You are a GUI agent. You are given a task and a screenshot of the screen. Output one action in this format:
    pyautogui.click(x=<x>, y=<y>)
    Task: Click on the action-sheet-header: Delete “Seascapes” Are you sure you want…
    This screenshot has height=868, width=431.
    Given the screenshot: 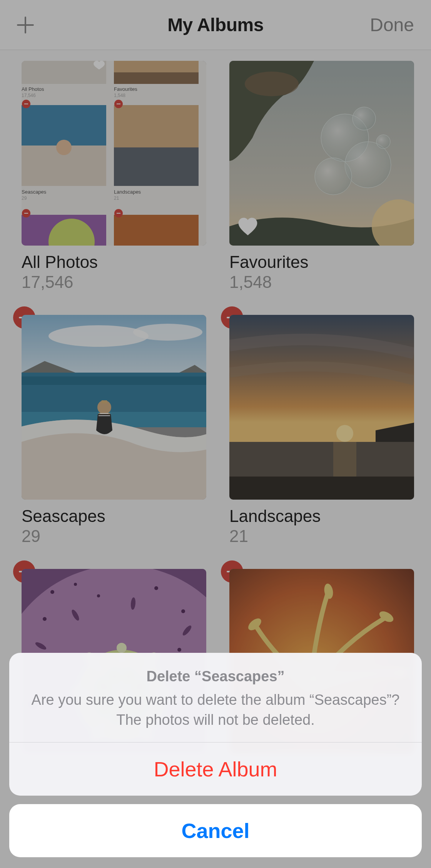 What is the action you would take?
    pyautogui.click(x=216, y=697)
    